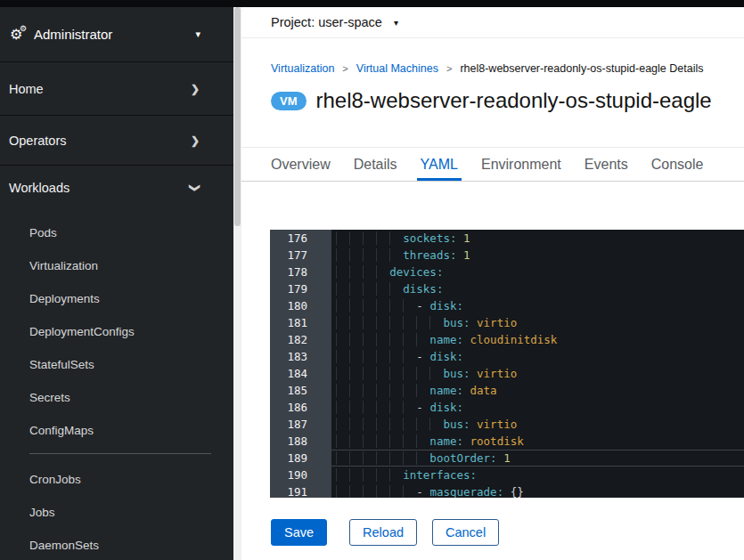  I want to click on sidebar-item-label: Operators, so click(37, 141).